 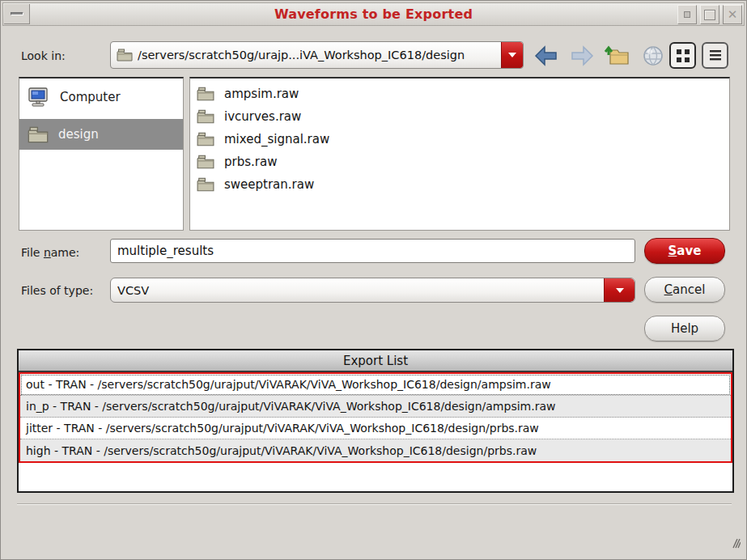 I want to click on resize-grip, so click(x=733, y=542).